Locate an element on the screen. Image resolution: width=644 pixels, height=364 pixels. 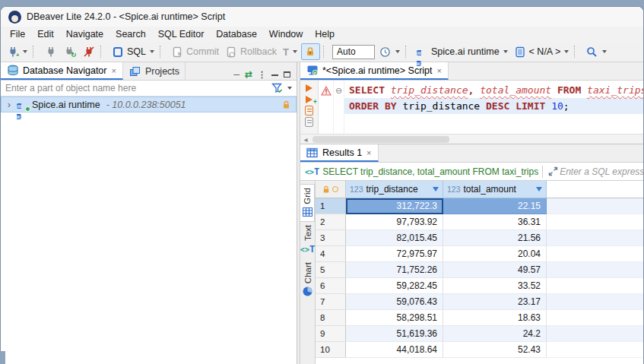
new-connection-button: + is located at coordinates (17, 52).